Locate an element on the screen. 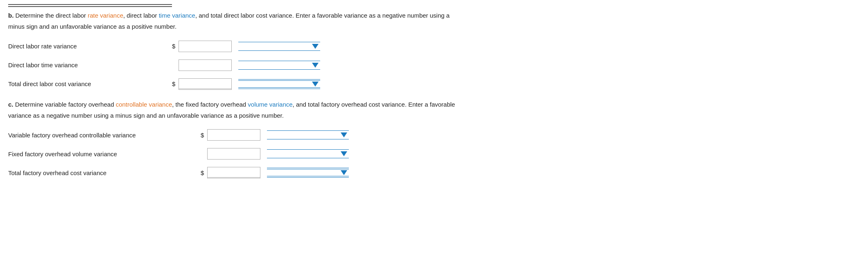 Image resolution: width=868 pixels, height=260 pixels. dropdown-line-top-time is located at coordinates (279, 61).